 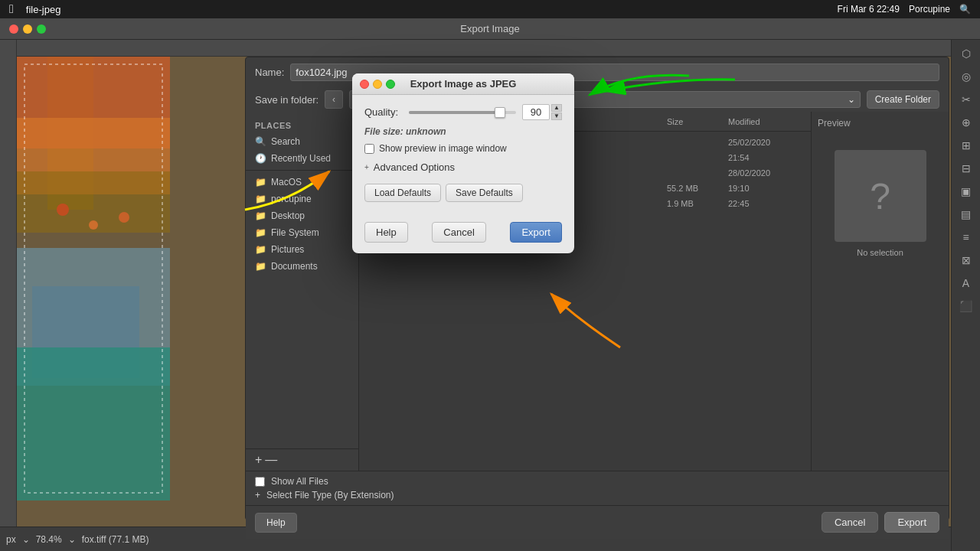 I want to click on expand-filetype-icon: +, so click(x=257, y=495).